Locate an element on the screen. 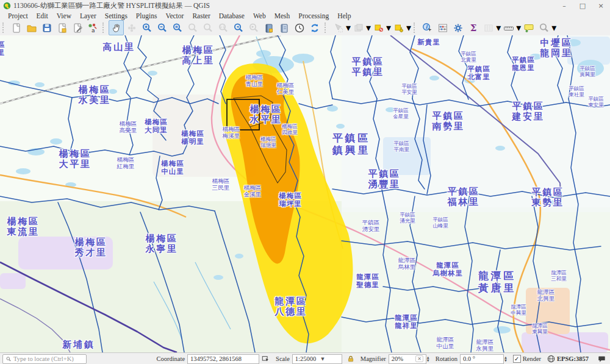 This screenshot has height=364, width=610. statistical-summary-button is located at coordinates (443, 28).